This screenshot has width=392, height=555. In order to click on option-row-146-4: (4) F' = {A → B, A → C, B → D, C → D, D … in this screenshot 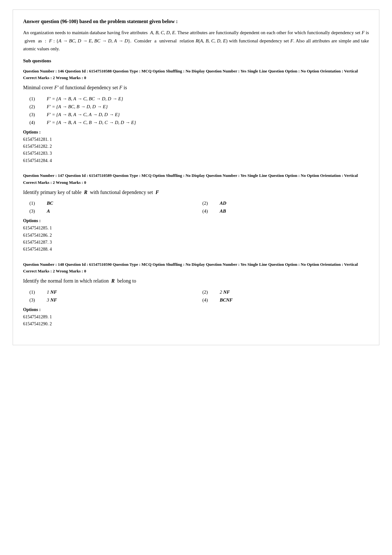, I will do `click(199, 123)`.